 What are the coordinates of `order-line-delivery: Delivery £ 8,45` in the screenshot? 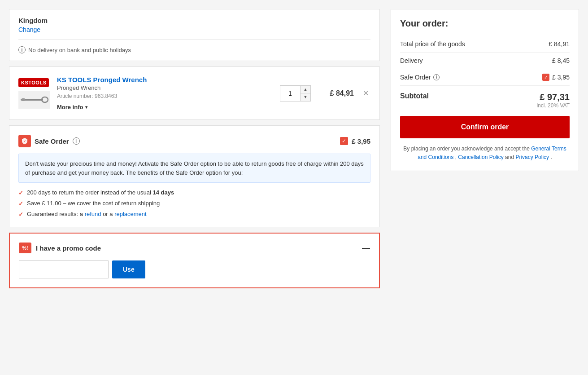 It's located at (485, 61).